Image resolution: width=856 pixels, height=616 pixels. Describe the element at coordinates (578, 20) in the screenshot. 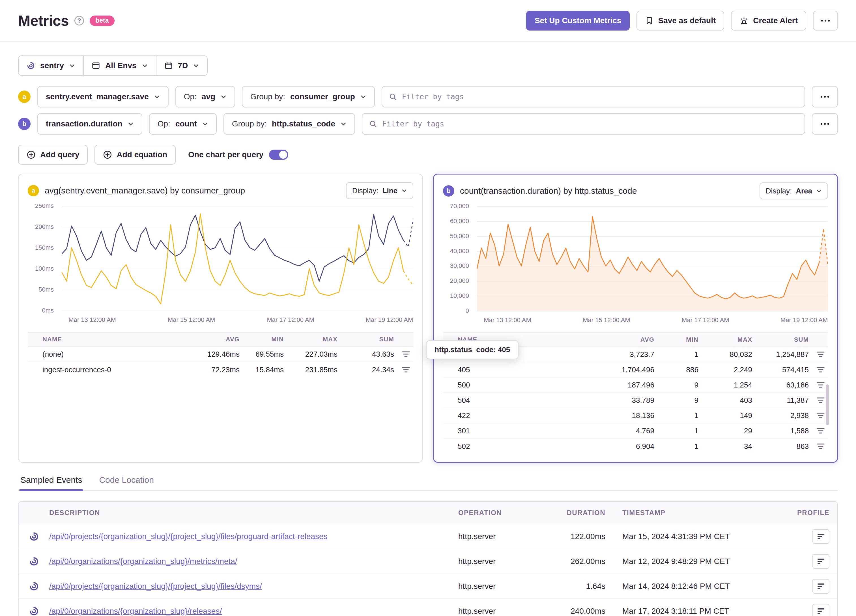

I see `setup-custom-metrics-button: Set Up Custom Metrics` at that location.